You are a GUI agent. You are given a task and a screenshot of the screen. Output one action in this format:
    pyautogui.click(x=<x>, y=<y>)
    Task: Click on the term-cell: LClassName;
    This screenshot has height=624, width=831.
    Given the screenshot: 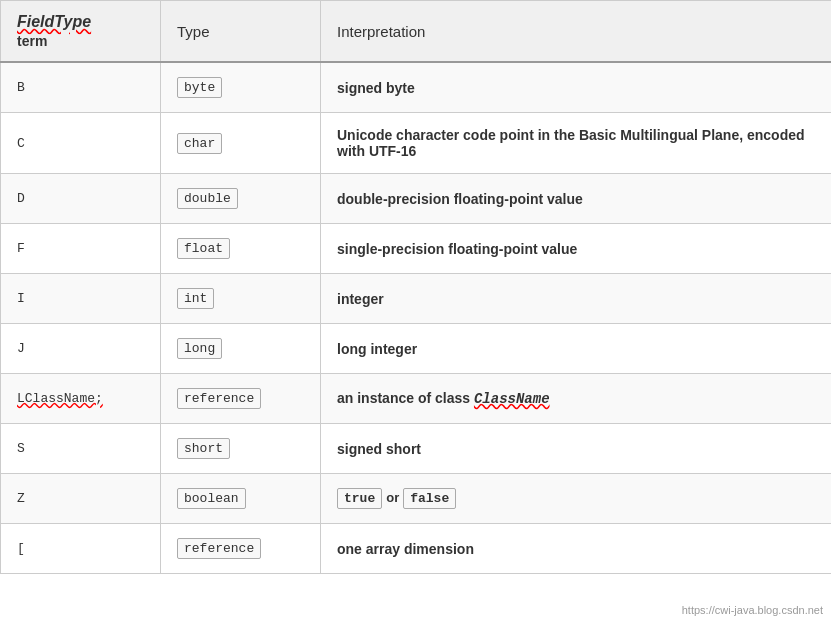 What is the action you would take?
    pyautogui.click(x=81, y=399)
    